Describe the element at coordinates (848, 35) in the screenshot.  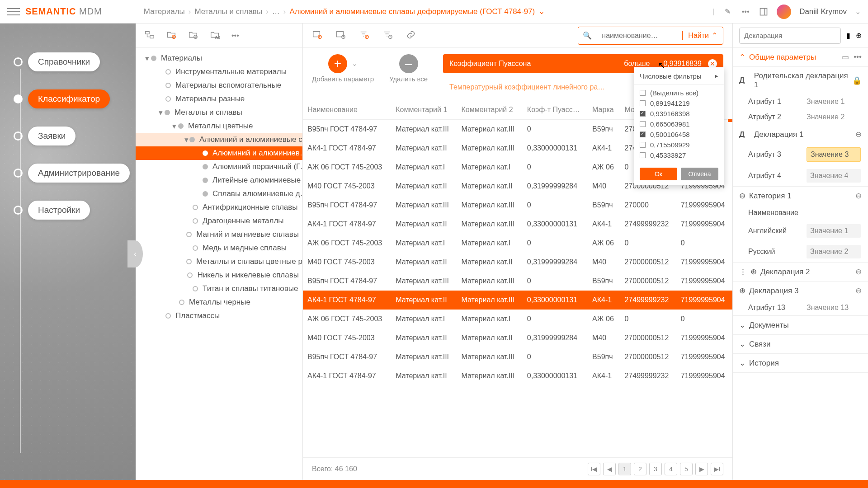
I see `folder-icon: ▮` at that location.